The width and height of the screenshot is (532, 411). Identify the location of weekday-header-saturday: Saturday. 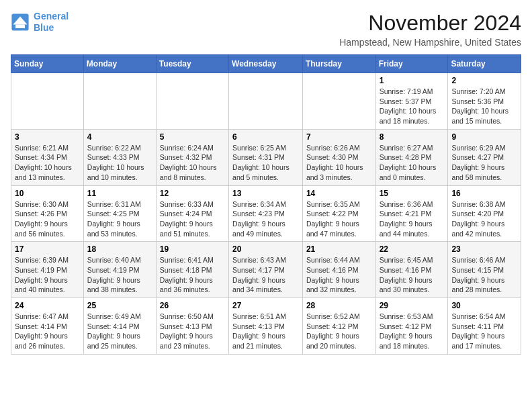
(485, 64).